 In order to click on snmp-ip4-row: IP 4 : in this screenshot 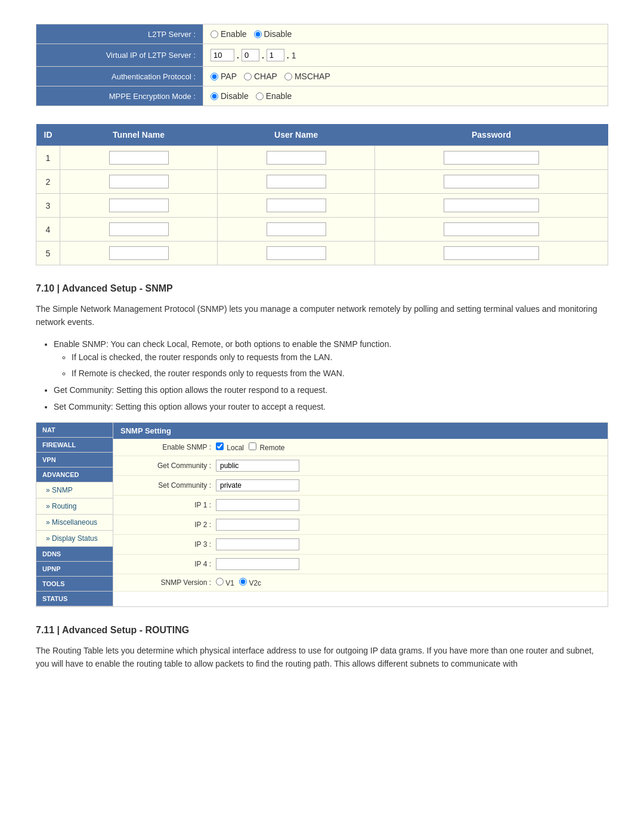, I will do `click(360, 564)`.